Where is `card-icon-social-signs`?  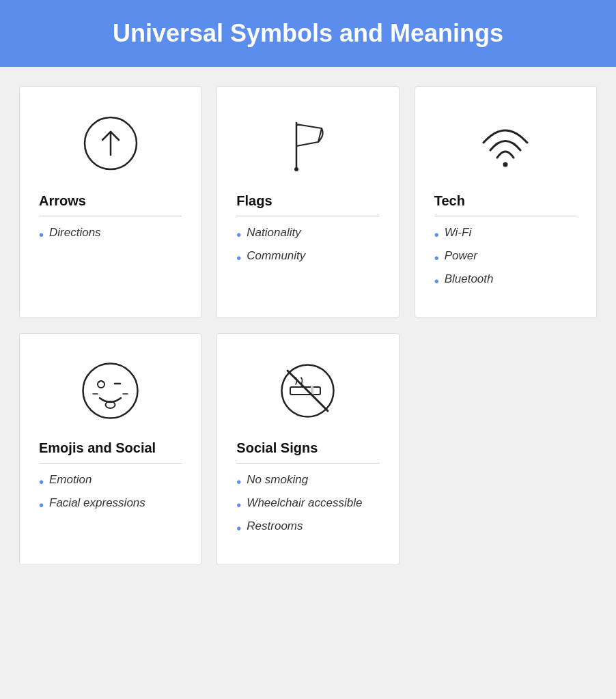
card-icon-social-signs is located at coordinates (307, 390).